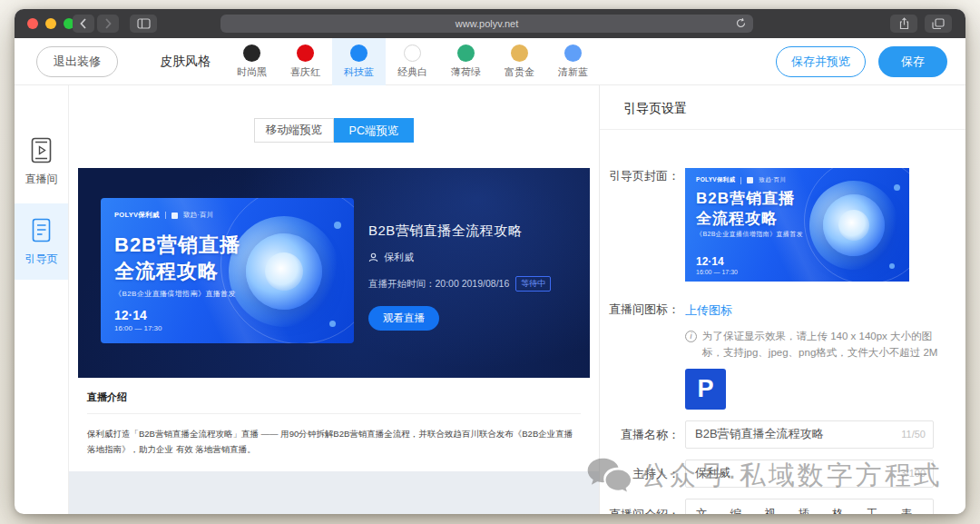  Describe the element at coordinates (466, 53) in the screenshot. I see `green-swatch-dot` at that location.